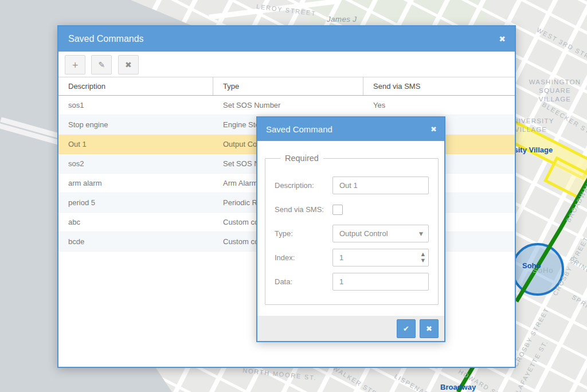  I want to click on required-fieldset: Required Description: Send via SMS: Type…, so click(352, 229).